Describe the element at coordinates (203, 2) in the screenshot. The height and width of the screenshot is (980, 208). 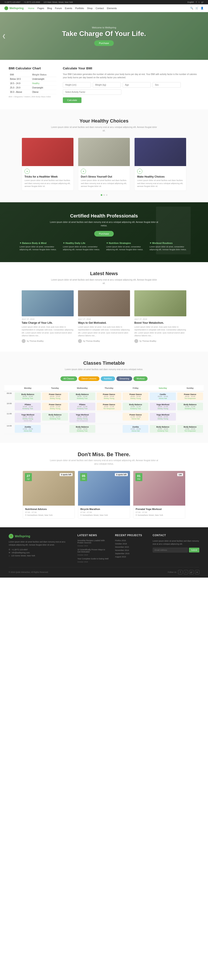
I see `top-social-gp: g+` at that location.